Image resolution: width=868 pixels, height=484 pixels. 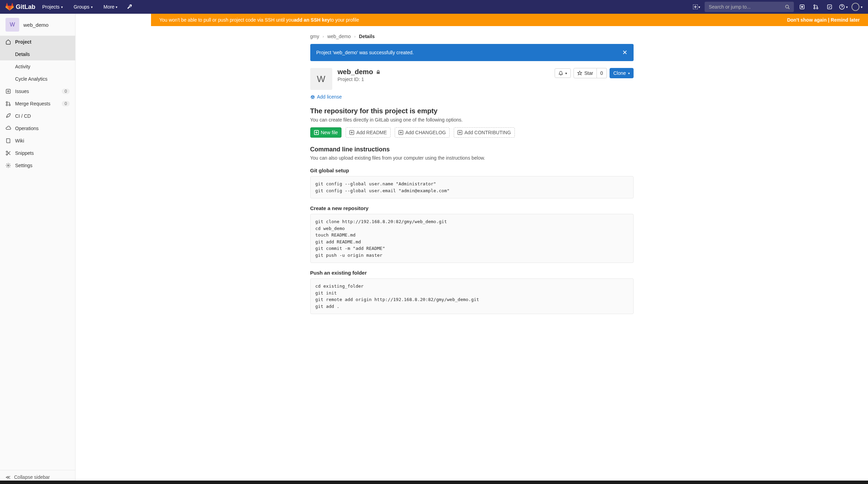 What do you see at coordinates (622, 73) in the screenshot?
I see `clone-button: Clone ▾` at bounding box center [622, 73].